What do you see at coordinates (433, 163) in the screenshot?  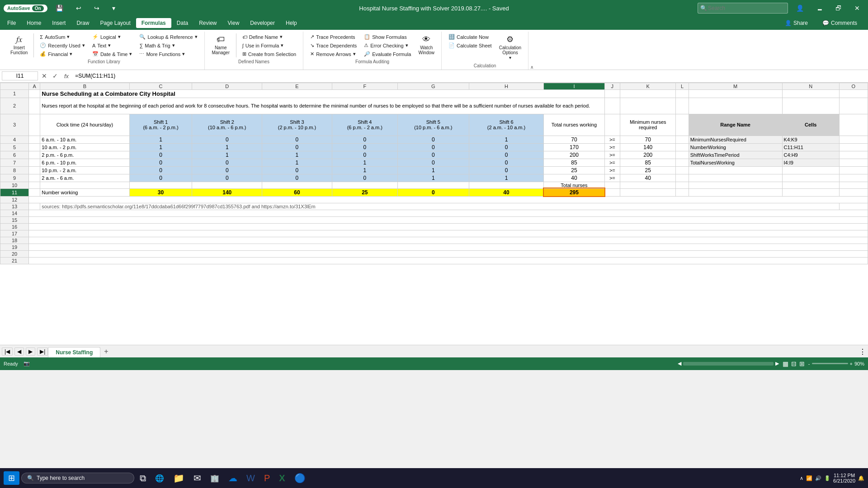 I see `cell-g7: 0` at bounding box center [433, 163].